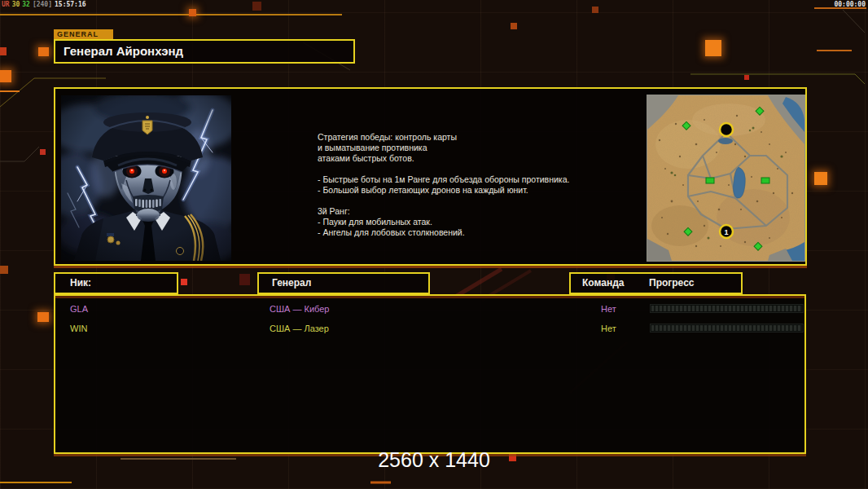 The width and height of the screenshot is (868, 489). Describe the element at coordinates (430, 328) in the screenshot. I see `player-row: WIN США — Лазер Нет` at that location.